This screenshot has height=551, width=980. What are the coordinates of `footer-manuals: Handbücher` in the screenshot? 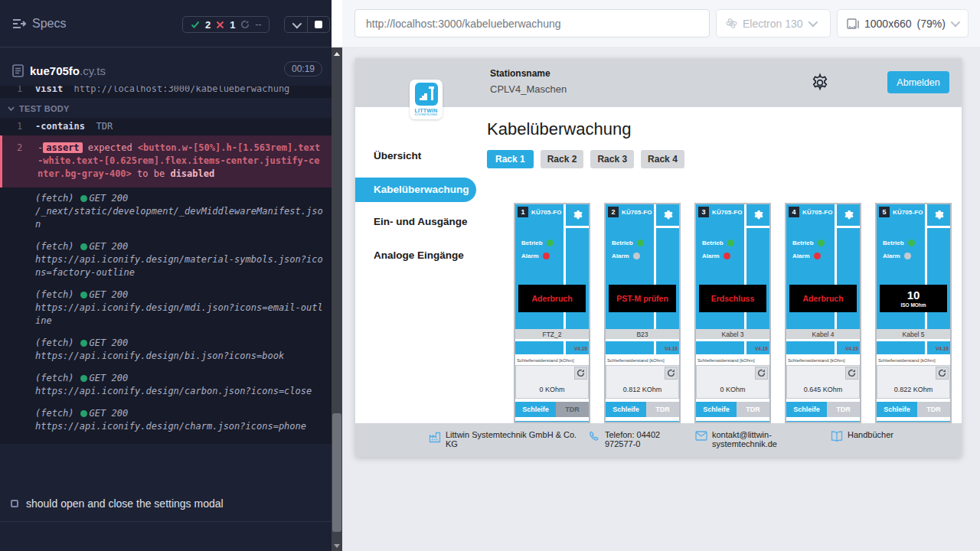 It's located at (871, 436).